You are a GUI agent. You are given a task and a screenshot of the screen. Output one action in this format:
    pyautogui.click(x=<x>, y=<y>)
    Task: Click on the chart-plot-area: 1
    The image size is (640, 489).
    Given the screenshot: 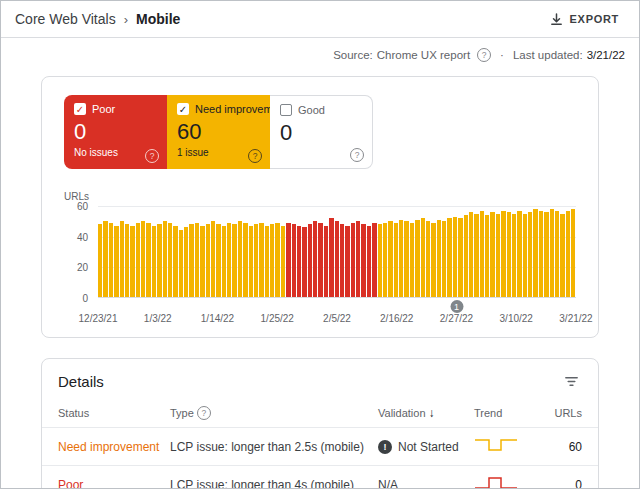 What is the action you would take?
    pyautogui.click(x=337, y=252)
    